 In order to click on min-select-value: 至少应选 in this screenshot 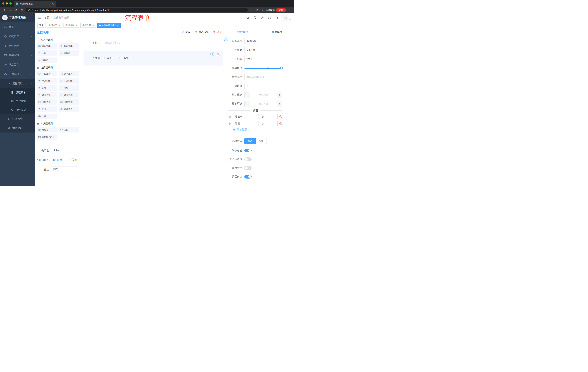, I will do `click(263, 95)`.